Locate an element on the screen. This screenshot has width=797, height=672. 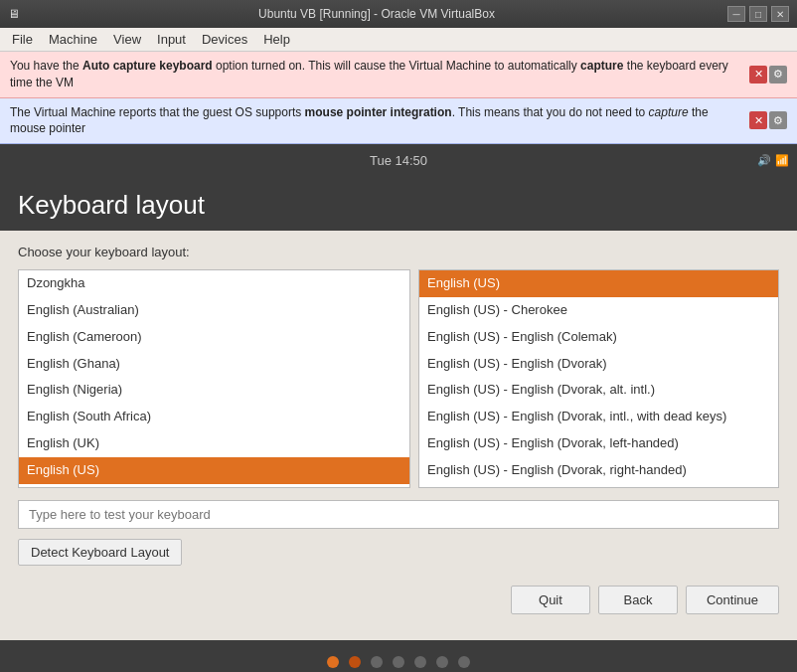
kb-action-buttons: Quit Back Continue is located at coordinates (398, 604).